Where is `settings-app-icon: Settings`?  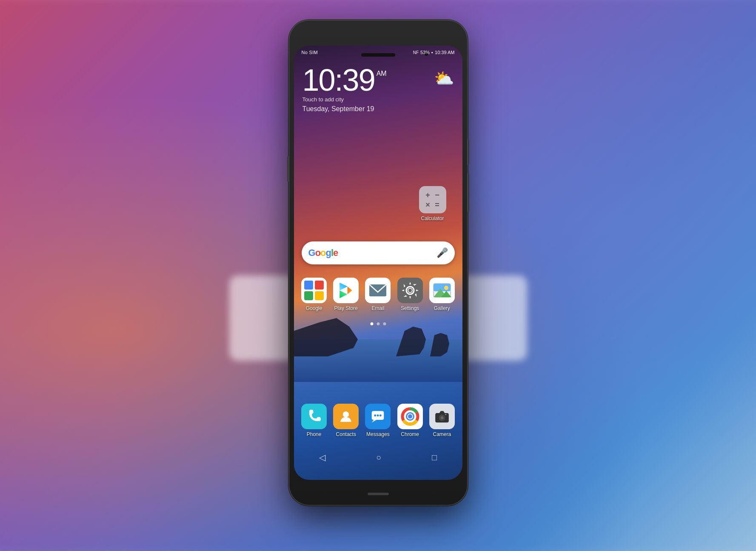
settings-app-icon: Settings is located at coordinates (410, 295).